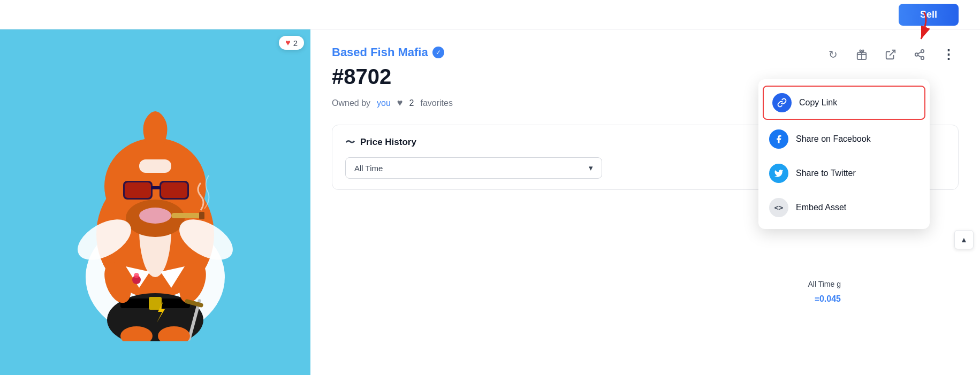 The image size is (980, 375). Describe the element at coordinates (288, 43) in the screenshot. I see `heart-icon: ♥` at that location.